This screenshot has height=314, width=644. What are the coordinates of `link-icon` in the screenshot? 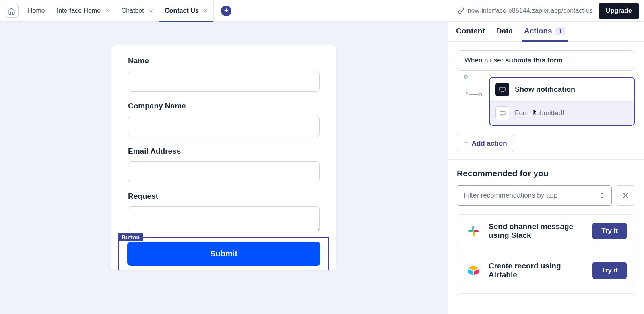 It's located at (461, 10).